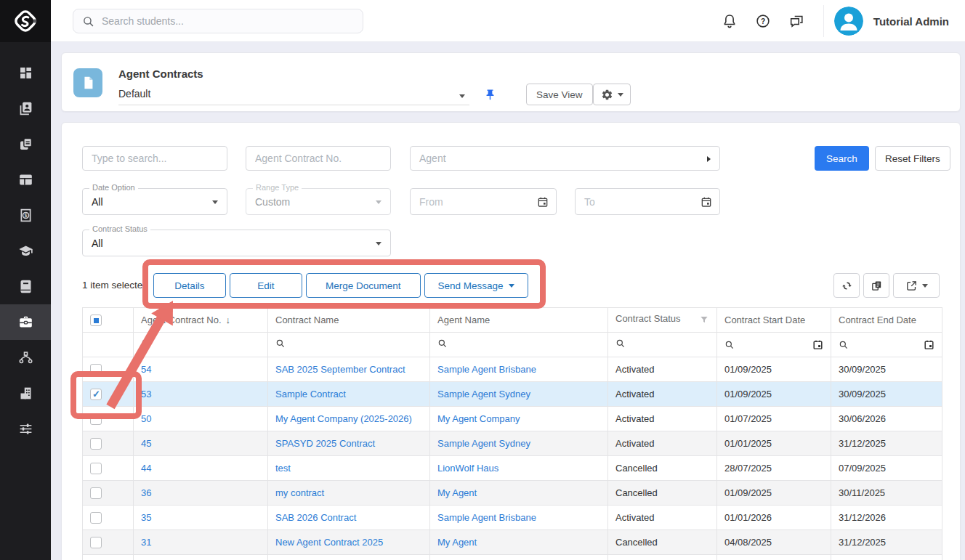  I want to click on filter-funnel-icon, so click(704, 321).